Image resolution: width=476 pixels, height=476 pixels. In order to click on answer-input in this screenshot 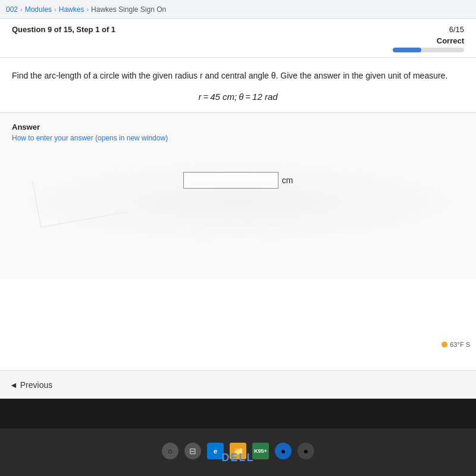, I will do `click(231, 180)`.